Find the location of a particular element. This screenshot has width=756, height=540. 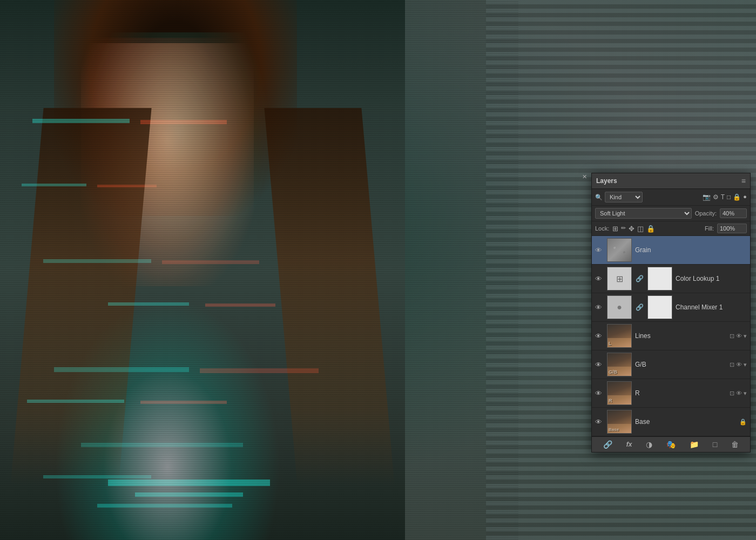

eye-icon-lines: 👁 is located at coordinates (599, 336).